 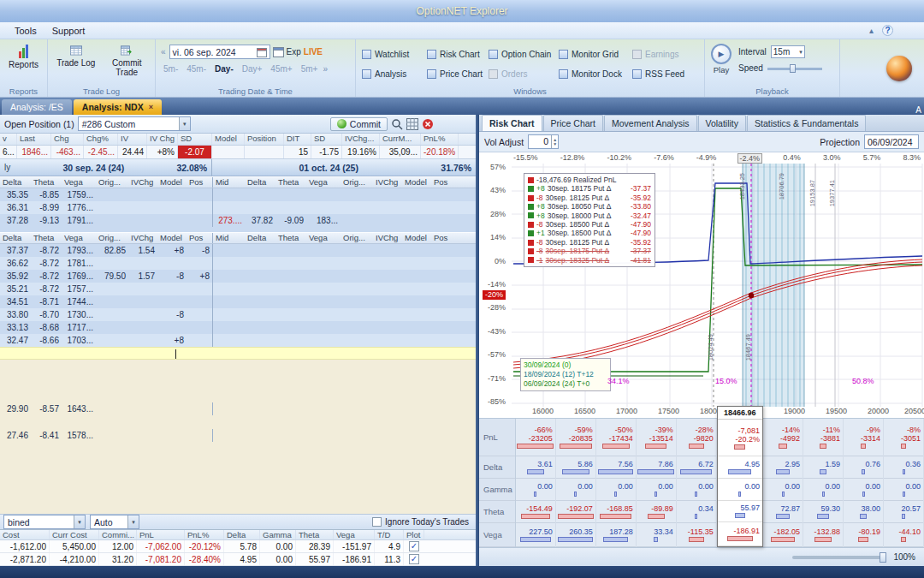 I want to click on ignore-trades-checkbox, so click(x=376, y=522).